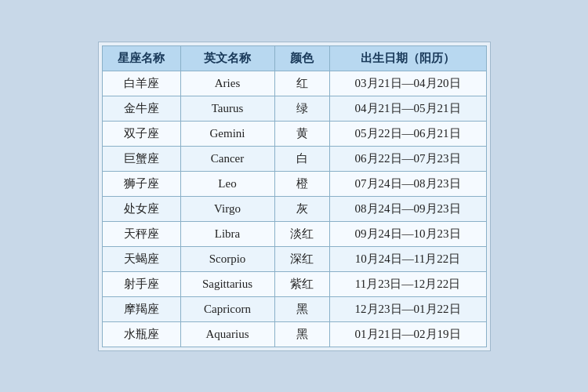 Image resolution: width=588 pixels, height=392 pixels. What do you see at coordinates (141, 234) in the screenshot?
I see `cell-cn: 天秤座` at bounding box center [141, 234].